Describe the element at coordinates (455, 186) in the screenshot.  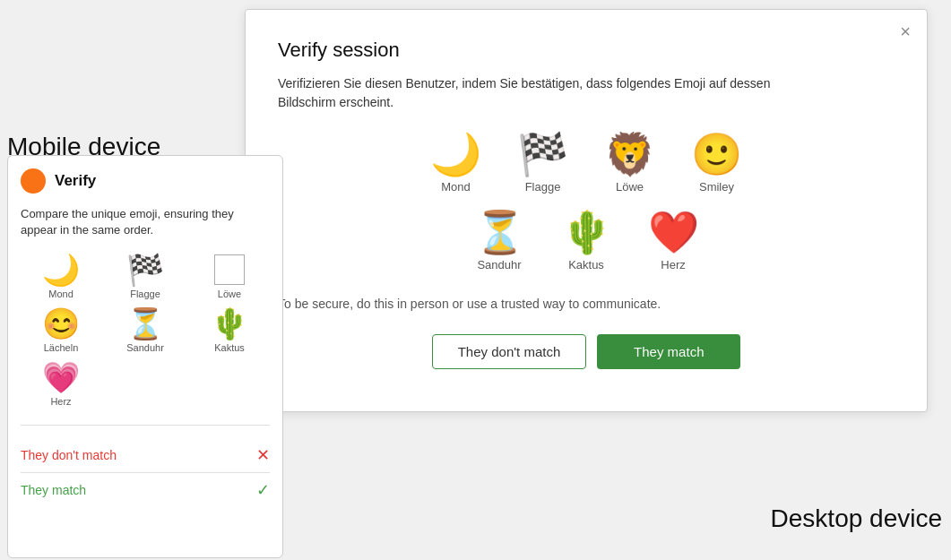
I see `desktop-emoji-mond-label: Mond` at that location.